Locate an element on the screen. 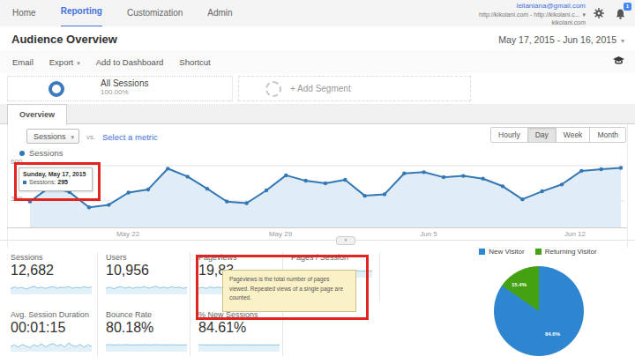 The width and height of the screenshot is (635, 364). pie-label-returning-visitor: 15.4% is located at coordinates (519, 285).